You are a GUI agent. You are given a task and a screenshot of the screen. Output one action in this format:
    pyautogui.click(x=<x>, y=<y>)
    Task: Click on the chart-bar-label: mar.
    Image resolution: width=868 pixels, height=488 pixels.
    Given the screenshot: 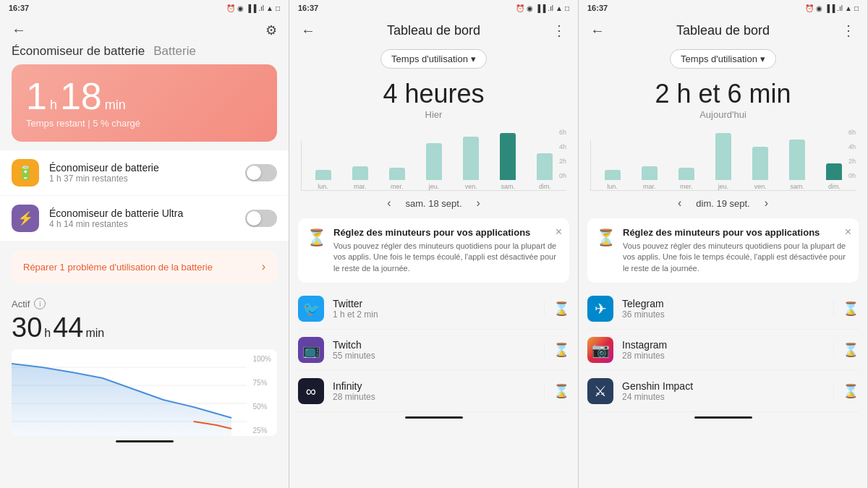 What is the action you would take?
    pyautogui.click(x=650, y=187)
    